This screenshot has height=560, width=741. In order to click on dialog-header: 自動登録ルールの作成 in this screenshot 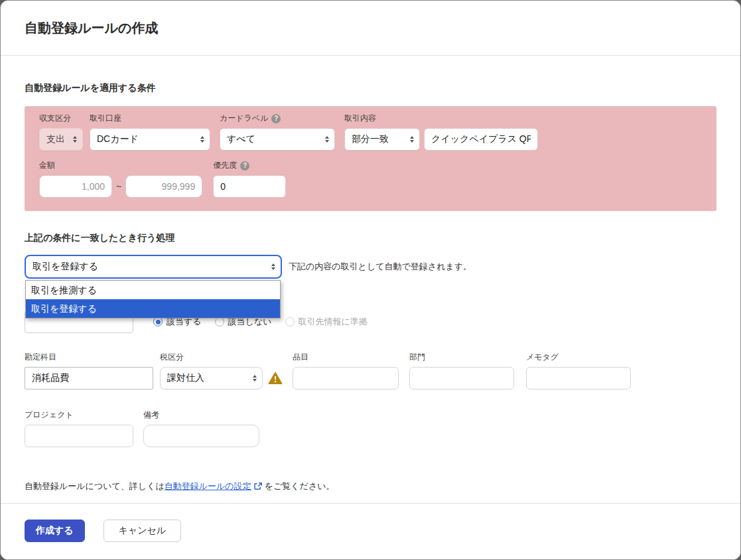, I will do `click(370, 28)`.